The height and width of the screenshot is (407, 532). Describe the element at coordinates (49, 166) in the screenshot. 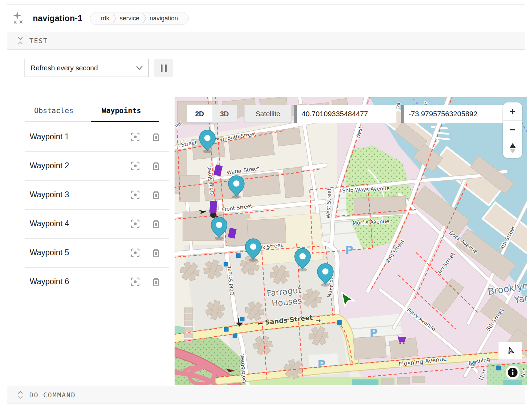

I see `waypoint-name: Waypoint 2` at that location.